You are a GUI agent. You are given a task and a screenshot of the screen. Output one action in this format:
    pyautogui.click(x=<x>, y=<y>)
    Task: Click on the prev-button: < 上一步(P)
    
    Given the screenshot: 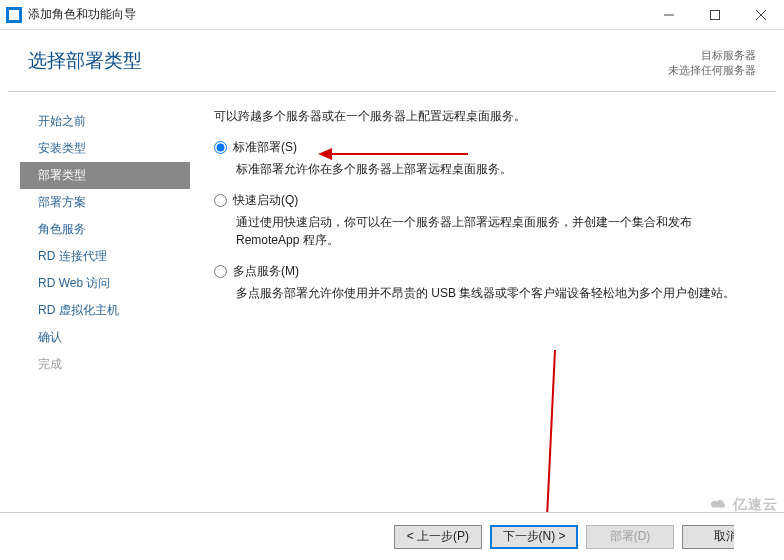 What is the action you would take?
    pyautogui.click(x=438, y=537)
    